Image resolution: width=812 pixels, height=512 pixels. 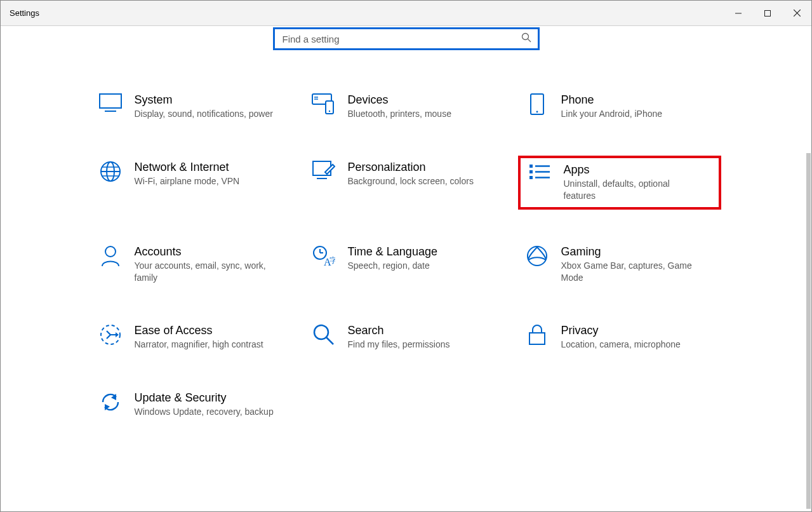 I want to click on ease-of-access-icon, so click(x=110, y=335).